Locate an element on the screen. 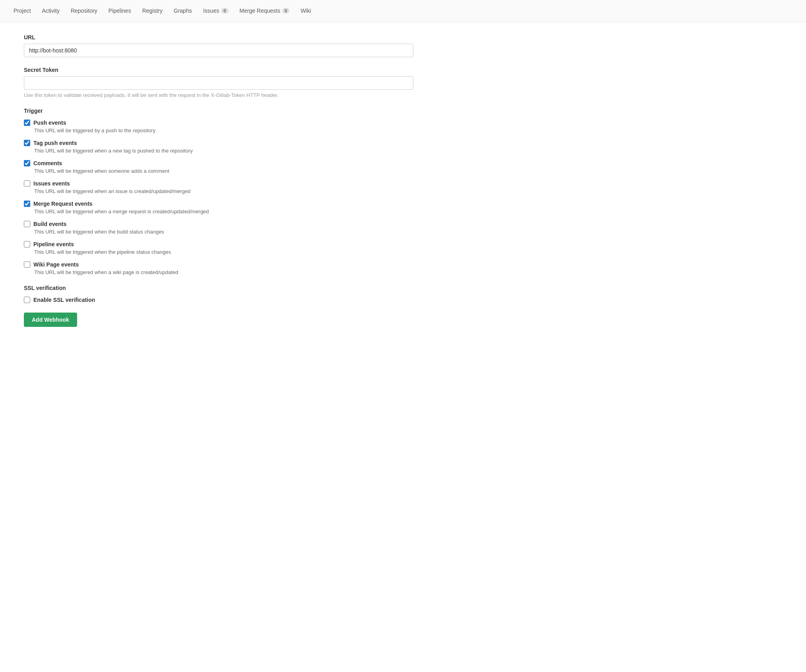 This screenshot has height=672, width=806. label-tag-push-events: Tag push events is located at coordinates (55, 143).